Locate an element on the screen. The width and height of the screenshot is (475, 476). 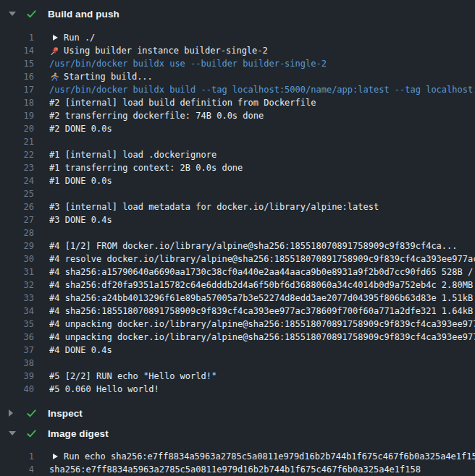
line-number: 38 is located at coordinates (17, 363).